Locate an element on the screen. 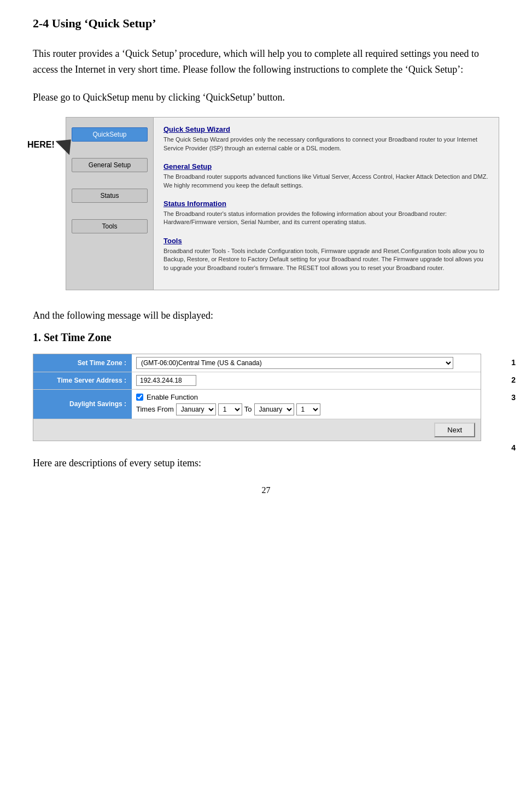 The image size is (532, 803). menu-section-tools: Tools Broadband router Tools - Tools inc… is located at coordinates (326, 255).